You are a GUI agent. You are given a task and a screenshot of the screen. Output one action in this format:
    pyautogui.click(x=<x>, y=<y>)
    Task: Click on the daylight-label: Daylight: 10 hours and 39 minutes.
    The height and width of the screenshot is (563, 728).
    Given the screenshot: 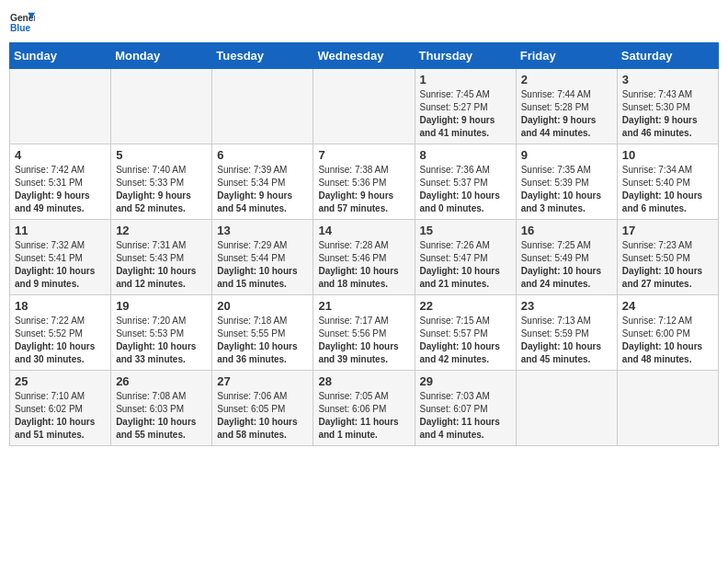 What is the action you would take?
    pyautogui.click(x=358, y=353)
    